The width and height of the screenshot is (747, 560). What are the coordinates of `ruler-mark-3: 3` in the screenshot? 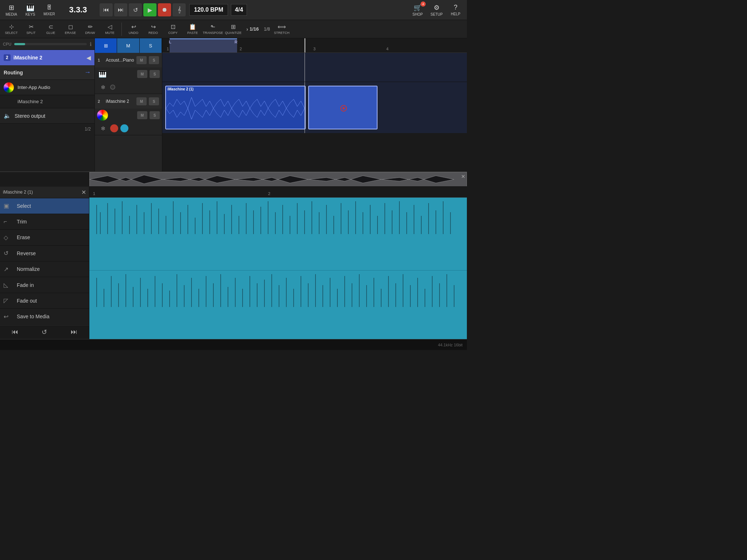 It's located at (314, 49).